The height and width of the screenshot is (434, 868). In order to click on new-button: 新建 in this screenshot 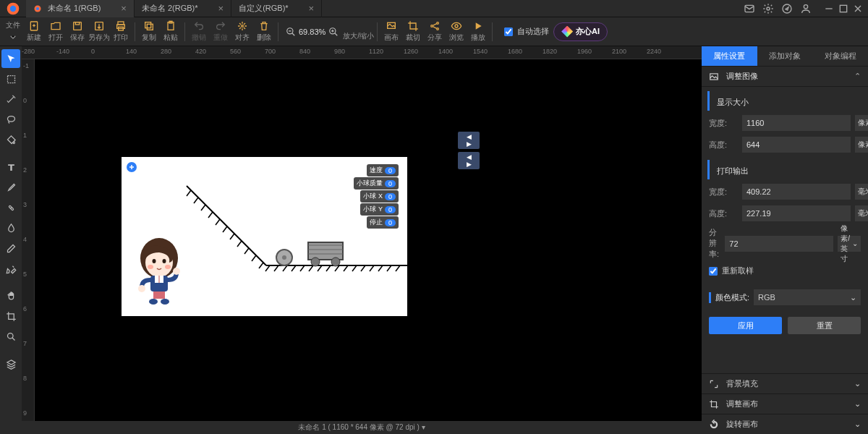, I will do `click(34, 32)`.